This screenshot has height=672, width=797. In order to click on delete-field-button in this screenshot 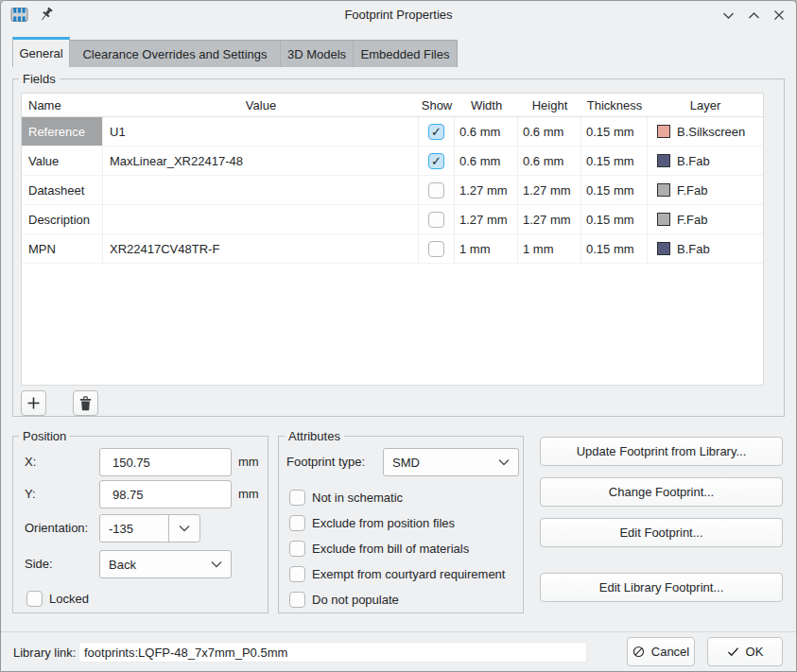, I will do `click(85, 403)`.